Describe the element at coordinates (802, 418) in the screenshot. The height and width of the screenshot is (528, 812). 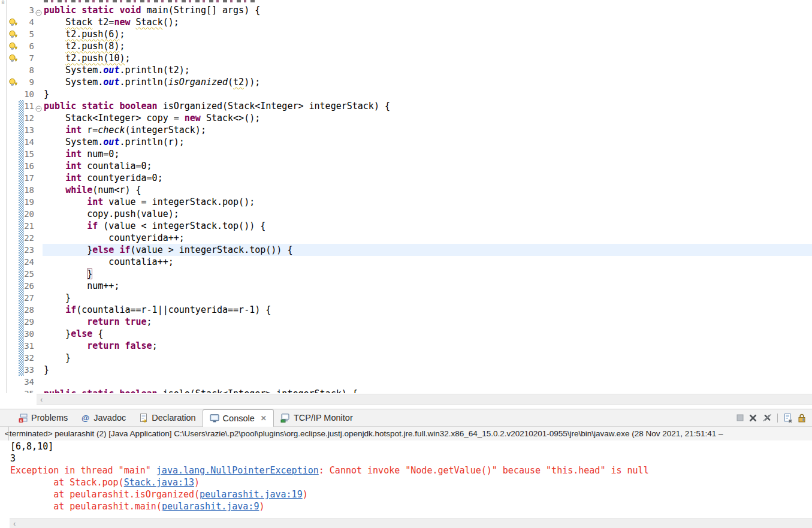
I see `scroll-lock-icon` at that location.